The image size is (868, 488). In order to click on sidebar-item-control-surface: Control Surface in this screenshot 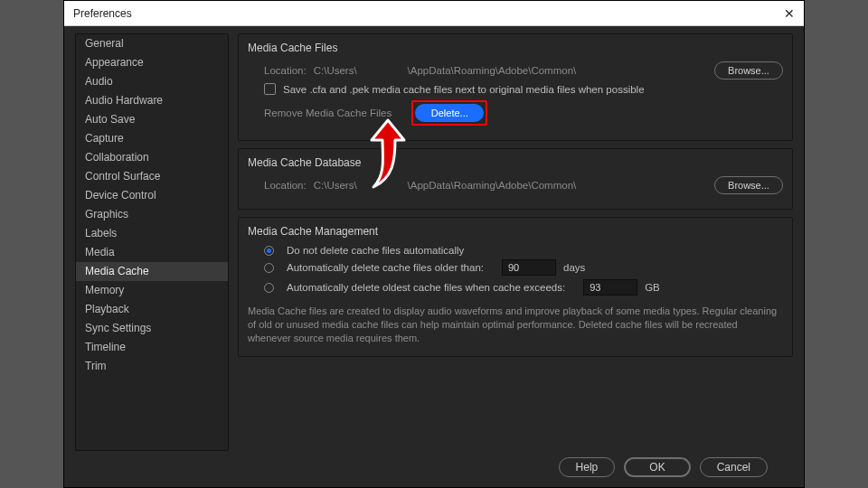, I will do `click(152, 177)`.